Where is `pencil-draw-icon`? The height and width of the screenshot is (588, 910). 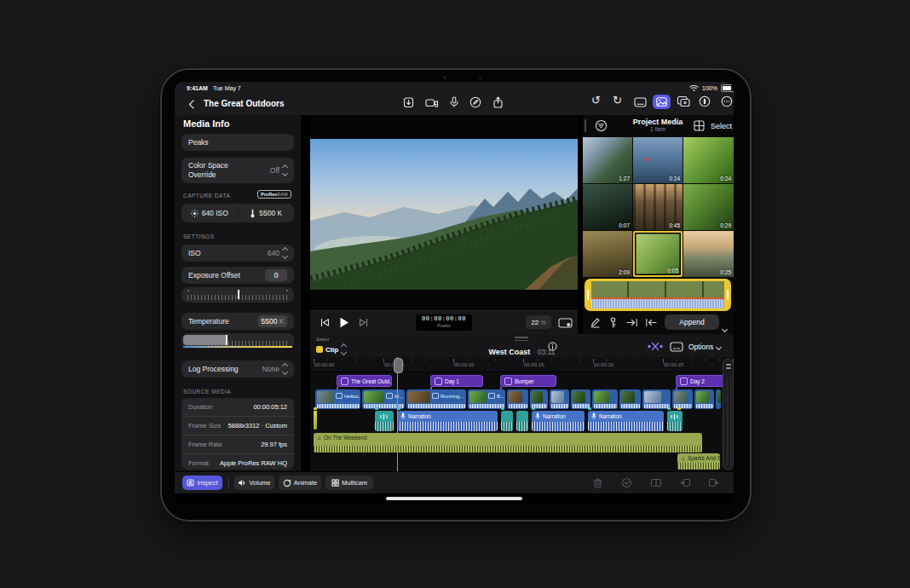 pencil-draw-icon is located at coordinates (475, 102).